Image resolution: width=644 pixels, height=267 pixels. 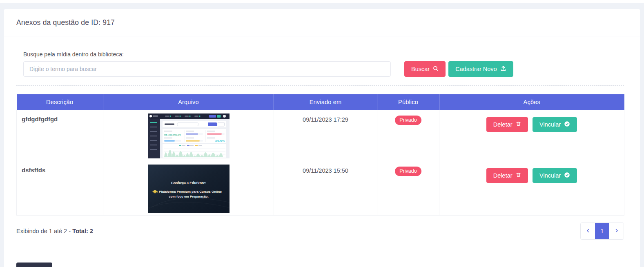 What do you see at coordinates (220, 140) in the screenshot?
I see `thumbnail-metric-percent: +90,79%` at bounding box center [220, 140].